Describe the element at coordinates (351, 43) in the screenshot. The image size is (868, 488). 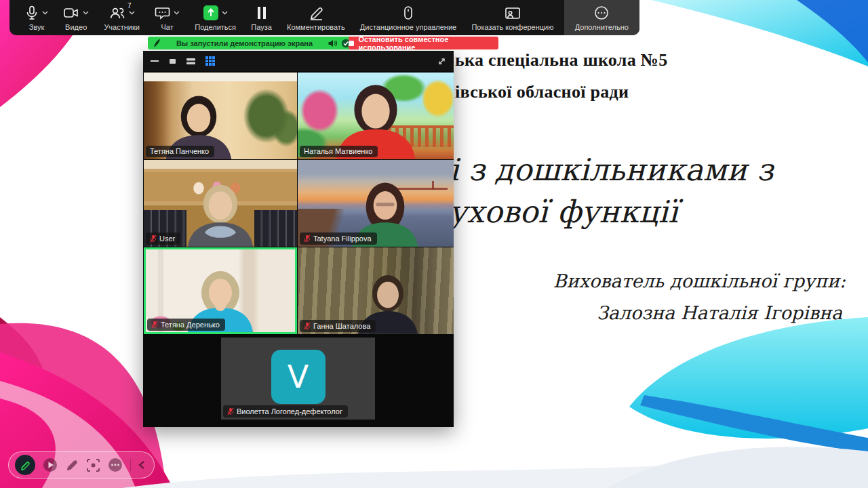
I see `stop-square-icon` at that location.